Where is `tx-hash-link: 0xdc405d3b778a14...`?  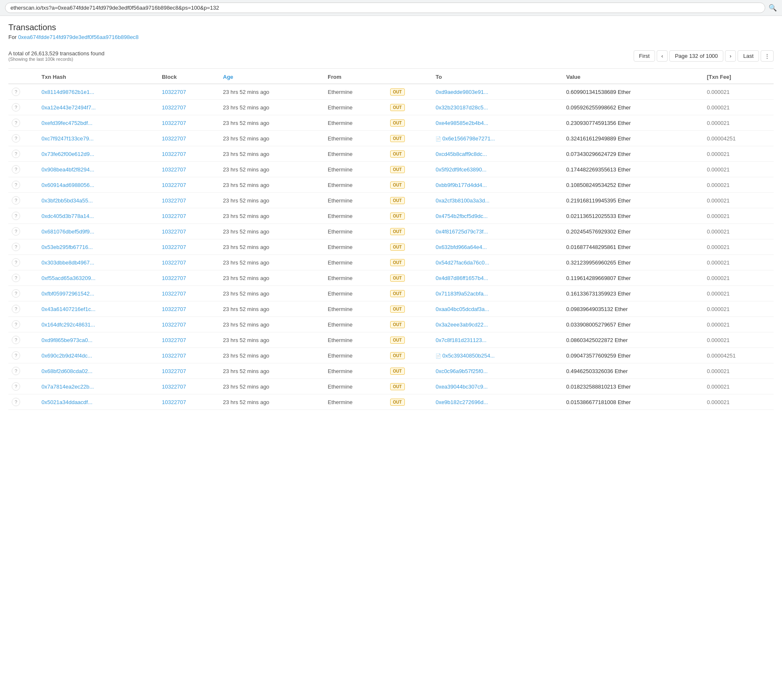 tx-hash-link: 0xdc405d3b778a14... is located at coordinates (68, 216).